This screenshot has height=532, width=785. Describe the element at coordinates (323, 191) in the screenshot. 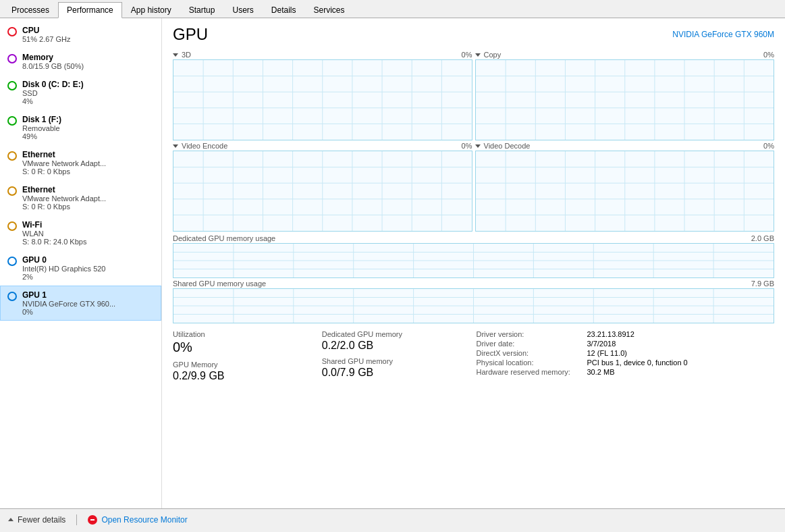

I see `chart-encode-area` at that location.